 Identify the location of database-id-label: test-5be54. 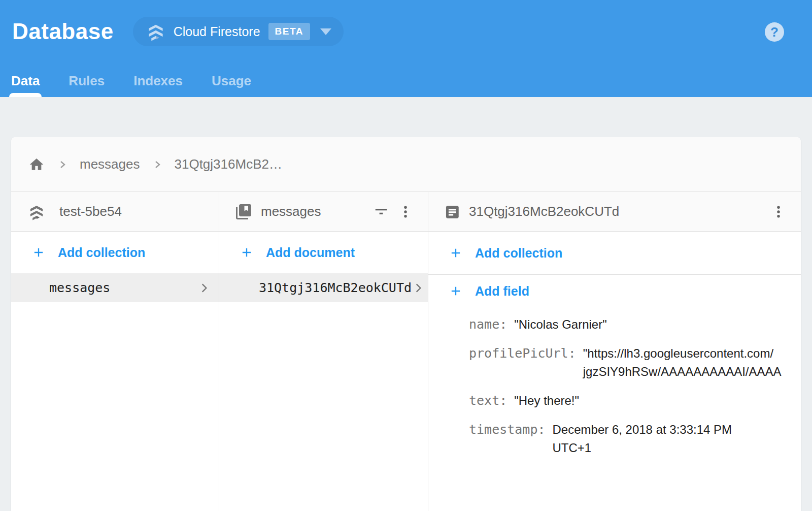
(90, 211).